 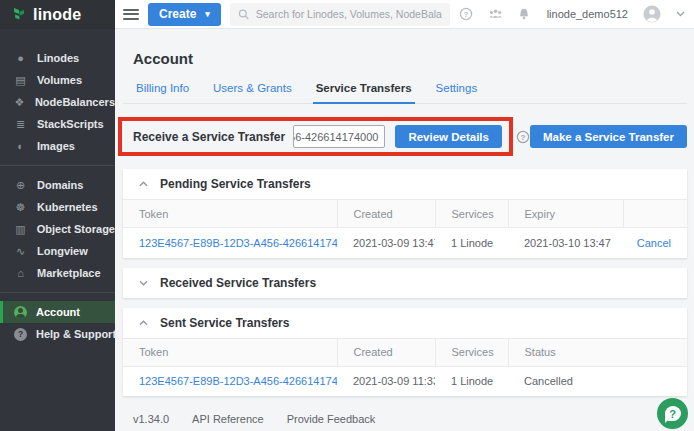 I want to click on section-title: Received Service Transfers, so click(x=238, y=283).